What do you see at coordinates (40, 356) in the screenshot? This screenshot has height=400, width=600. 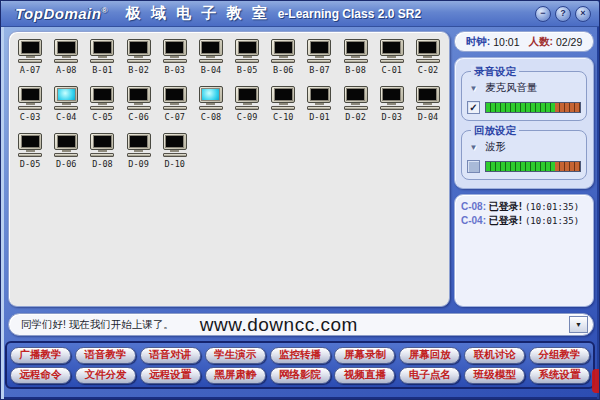 I see `toolbar-button: 广播教学` at bounding box center [40, 356].